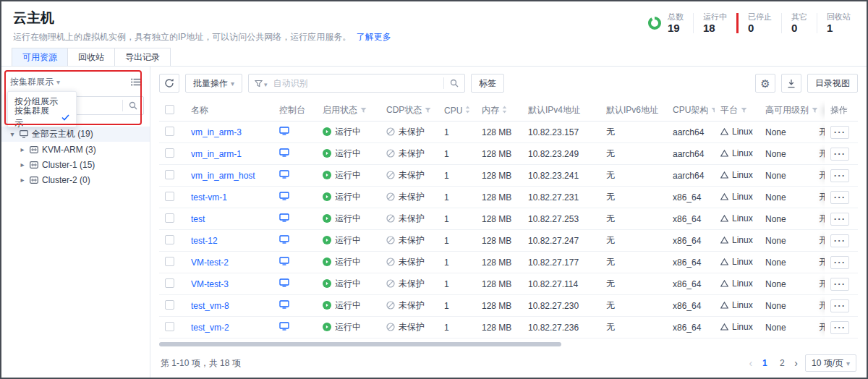 This screenshot has height=379, width=868. What do you see at coordinates (12, 135) in the screenshot?
I see `tree-caret-icon: ▾` at bounding box center [12, 135].